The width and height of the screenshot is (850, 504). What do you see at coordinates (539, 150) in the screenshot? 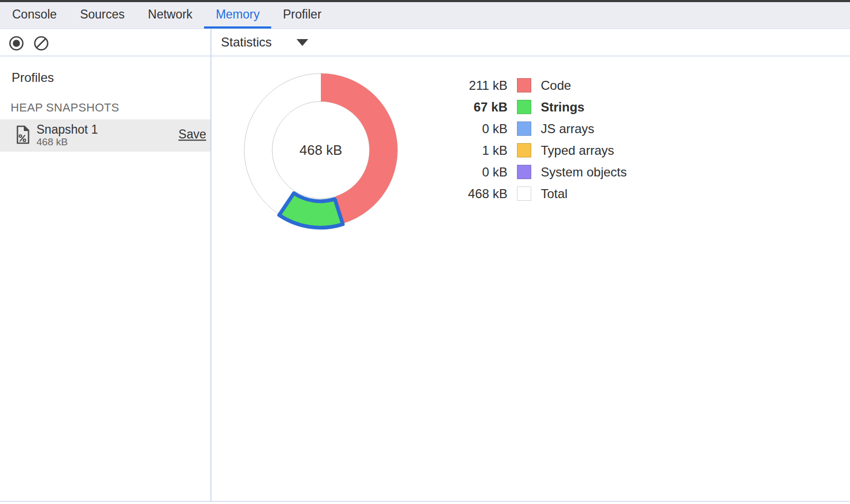
I see `legend-row-typed-arrays: 1 kBTyped arrays` at bounding box center [539, 150].